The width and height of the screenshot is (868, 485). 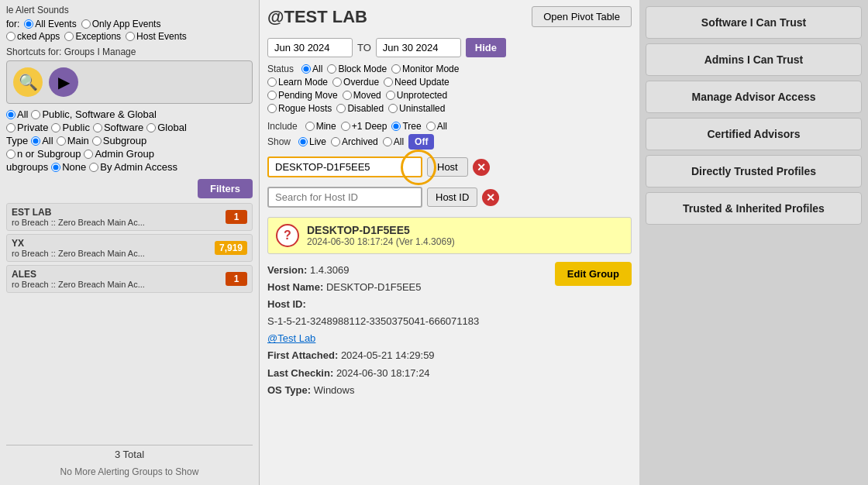 What do you see at coordinates (70, 127) in the screenshot?
I see `filter-public-option: Public` at bounding box center [70, 127].